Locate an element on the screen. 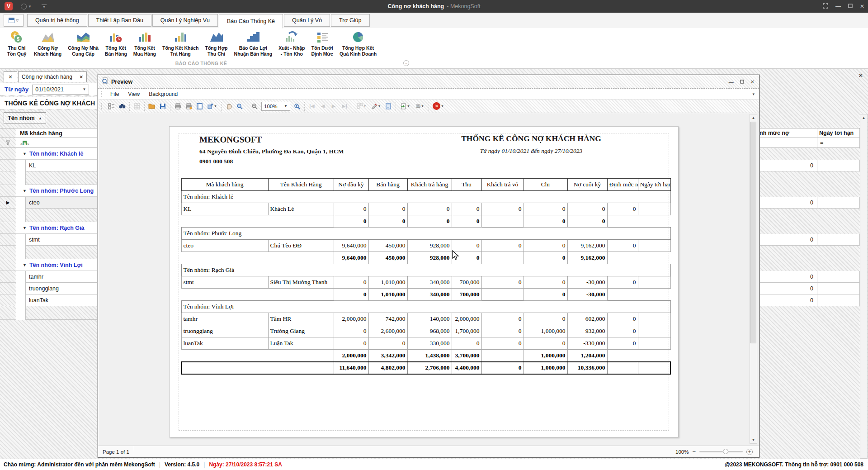  zoom-slider-knob is located at coordinates (726, 451).